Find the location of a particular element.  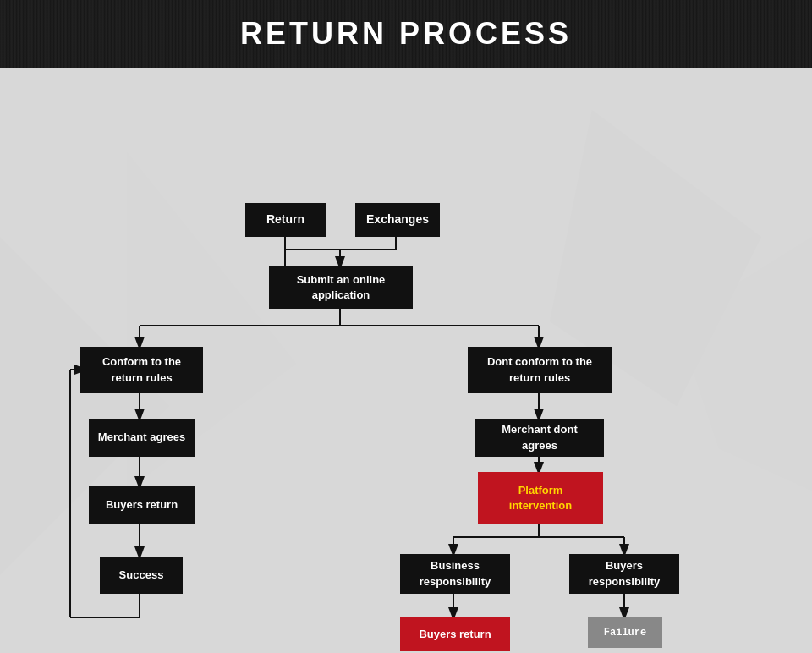

buyers-return-right-box: Buyers return is located at coordinates (455, 634).